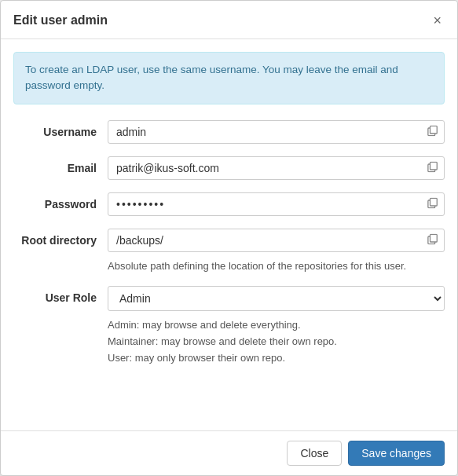  I want to click on modal-footer: Close Save changes, so click(229, 452).